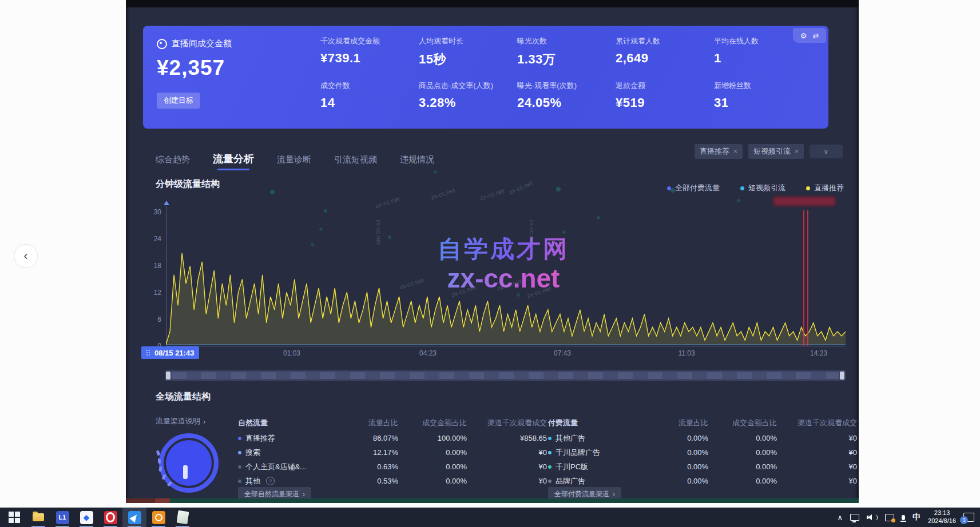 This screenshot has width=980, height=527. I want to click on screenshot-tray-icon, so click(890, 518).